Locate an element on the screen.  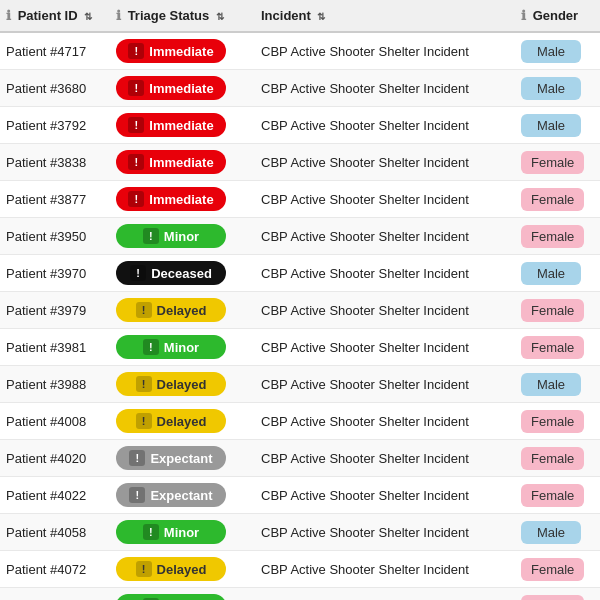
info-icon: ℹ is located at coordinates (524, 16).